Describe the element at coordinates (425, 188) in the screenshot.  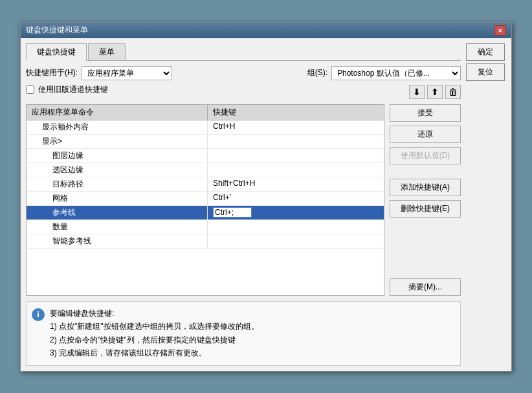
I see `add-shortcut-button: 添加快捷键(A)` at that location.